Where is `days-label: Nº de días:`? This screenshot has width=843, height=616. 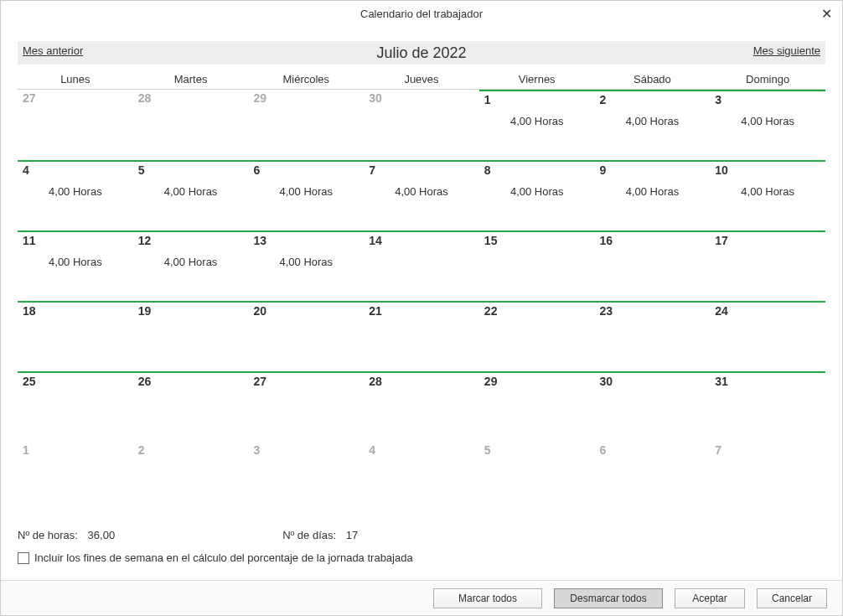 days-label: Nº de días: is located at coordinates (309, 535).